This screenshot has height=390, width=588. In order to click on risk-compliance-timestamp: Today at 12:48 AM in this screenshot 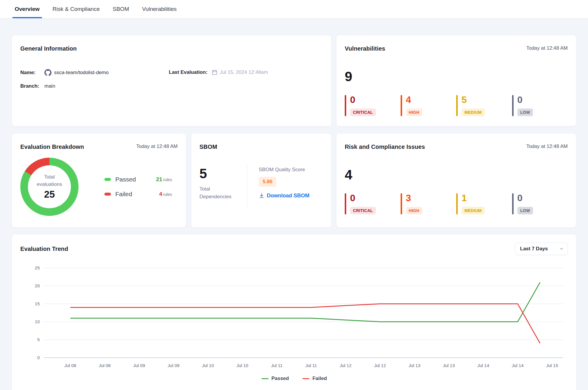, I will do `click(547, 146)`.